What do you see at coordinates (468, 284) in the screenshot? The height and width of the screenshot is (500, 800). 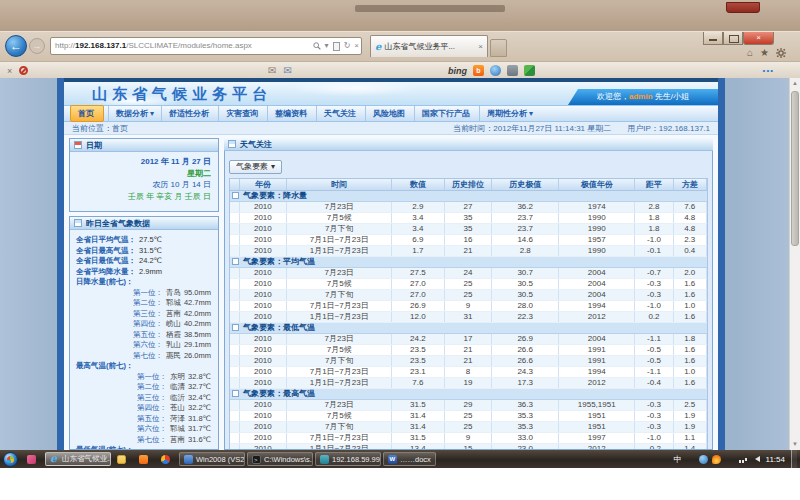 I see `table-row: 2010 7月5候 27.0 25 30.5 2004 -0.3` at bounding box center [468, 284].